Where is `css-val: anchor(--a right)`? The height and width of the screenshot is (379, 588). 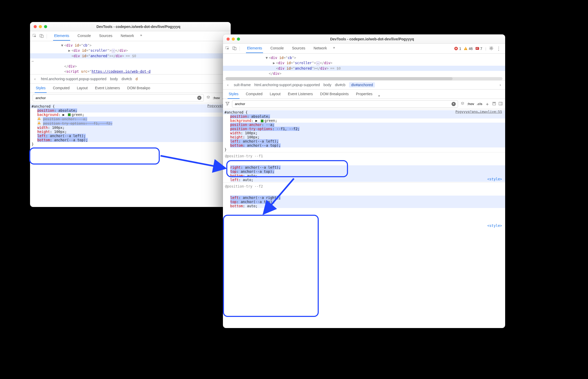 css-val: anchor(--a right) is located at coordinates (261, 198).